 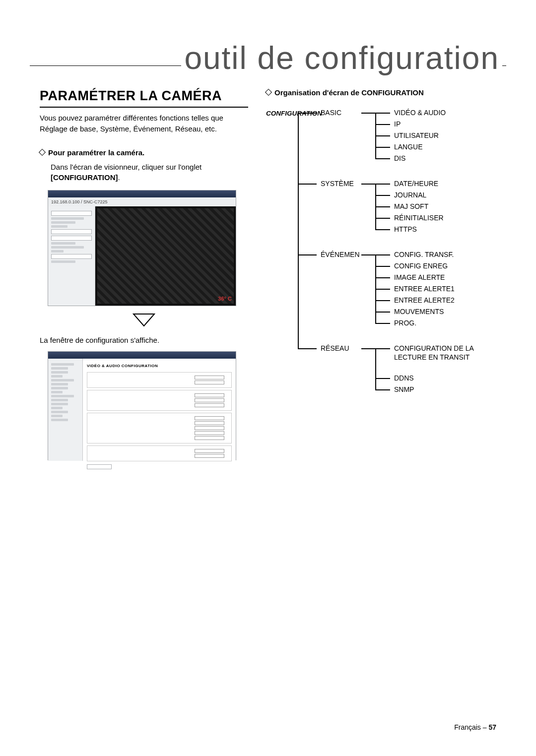 I want to click on subheading-setup: Pour paramétrer la caméra., so click(x=144, y=153).